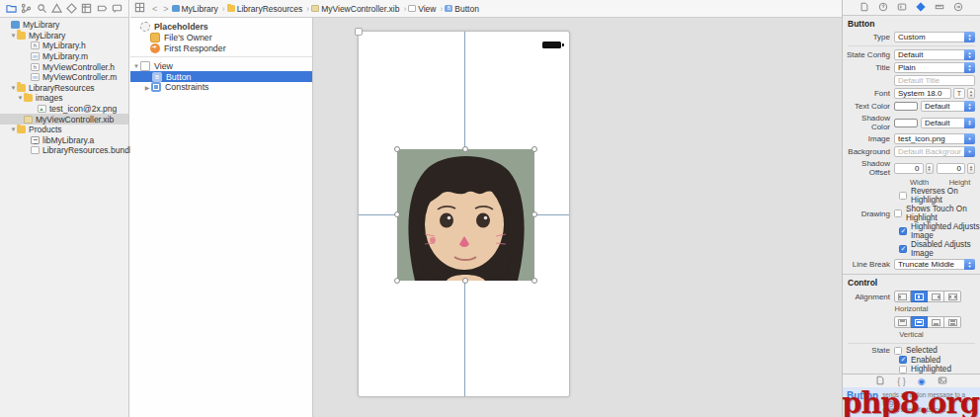 This screenshot has width=980, height=417. Describe the element at coordinates (937, 322) in the screenshot. I see `align-bottom-segment` at that location.